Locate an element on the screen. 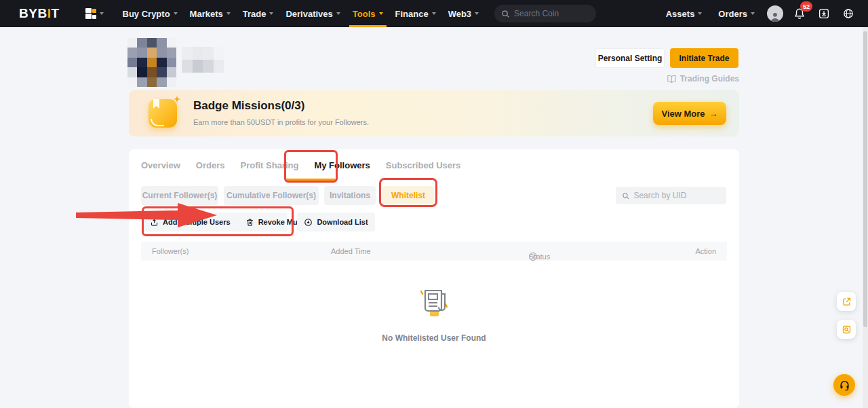 This screenshot has width=868, height=408. book-icon is located at coordinates (671, 79).